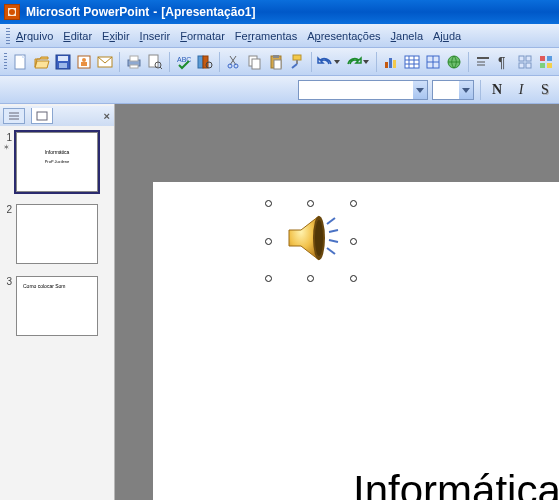  Describe the element at coordinates (354, 278) in the screenshot. I see `resize-handle-se` at that location.